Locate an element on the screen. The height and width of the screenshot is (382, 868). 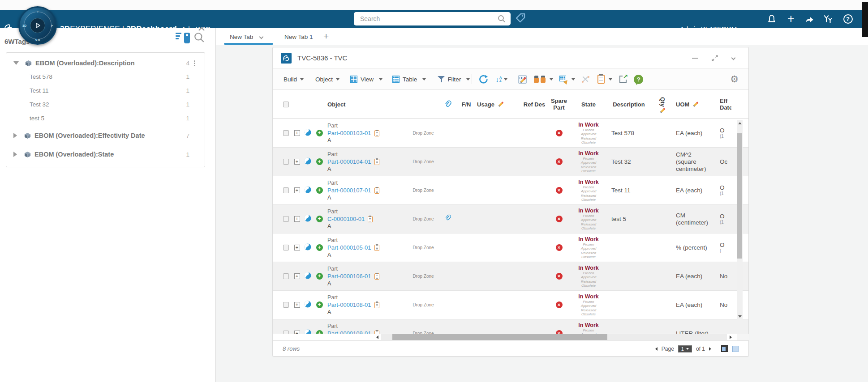
tab-new-tab-1: New Tab 1 is located at coordinates (299, 37).